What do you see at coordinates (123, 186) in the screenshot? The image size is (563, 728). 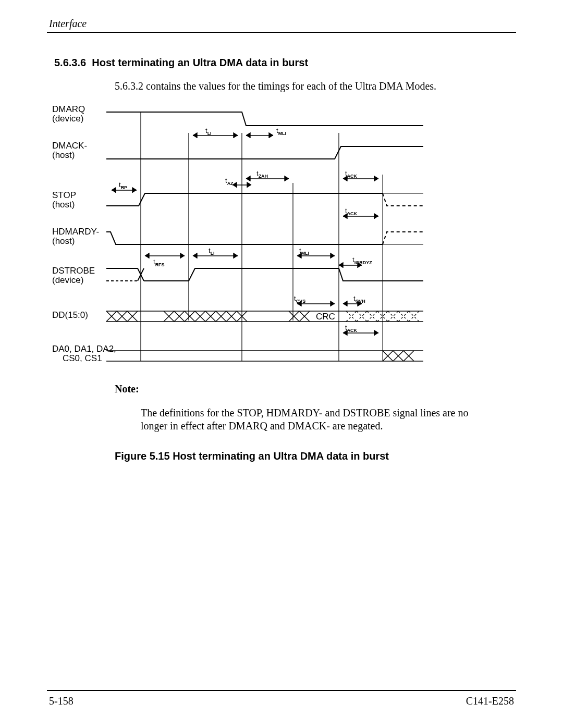 I see `svg-text: tRP` at bounding box center [123, 186].